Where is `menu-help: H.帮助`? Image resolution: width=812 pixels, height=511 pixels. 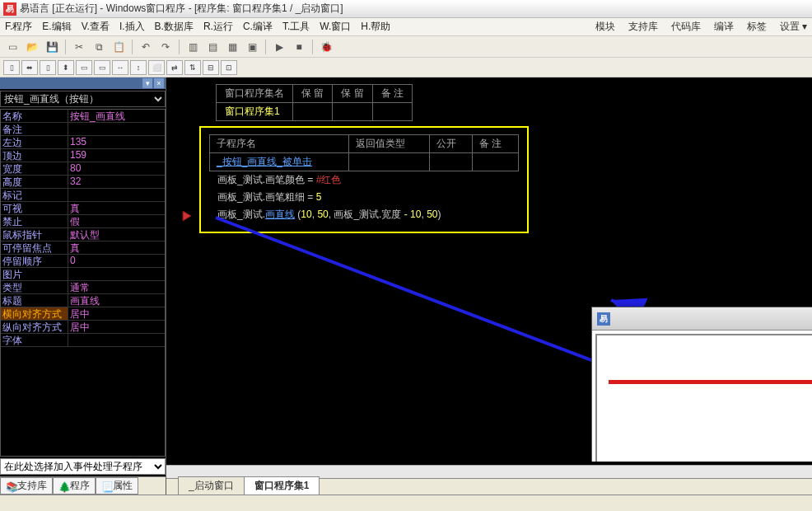 menu-help: H.帮助 is located at coordinates (376, 26).